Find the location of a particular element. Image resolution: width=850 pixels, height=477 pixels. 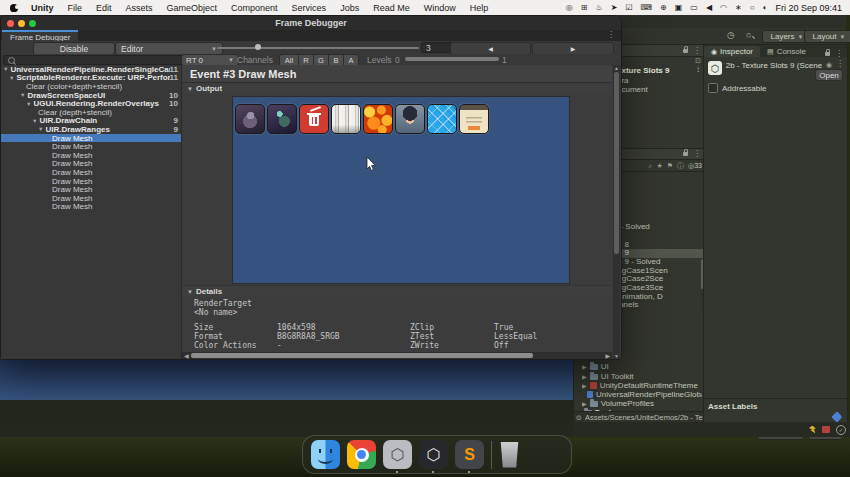

details-hscrollbar: ◀ ▶ is located at coordinates (397, 356).